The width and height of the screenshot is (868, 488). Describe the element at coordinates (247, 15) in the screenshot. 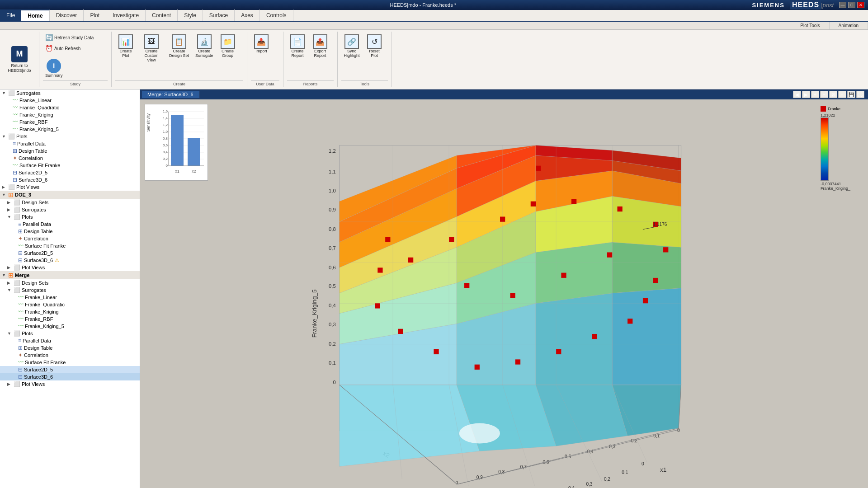

I see `tab-axes: Axes` at that location.